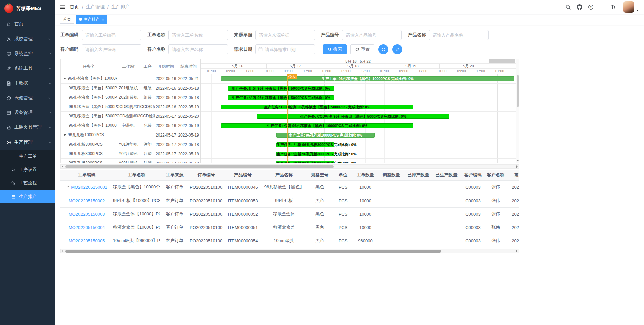  I want to click on sidebar-item-1: 系统管理, so click(28, 39).